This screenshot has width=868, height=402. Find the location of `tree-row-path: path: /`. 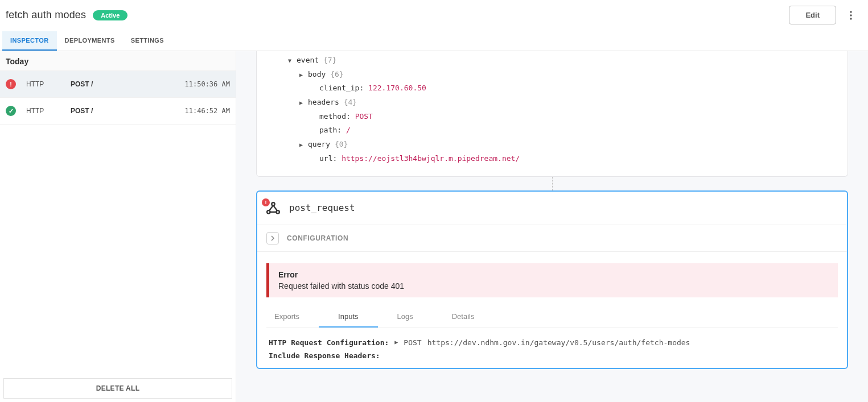

tree-row-path: path: / is located at coordinates (552, 131).